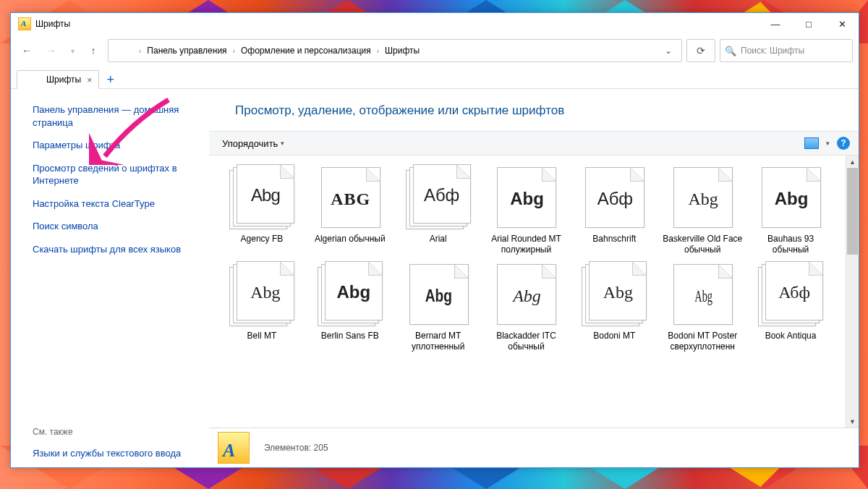 The height and width of the screenshot is (489, 868). What do you see at coordinates (187, 51) in the screenshot?
I see `breadcrumb-item: Панель управления` at bounding box center [187, 51].